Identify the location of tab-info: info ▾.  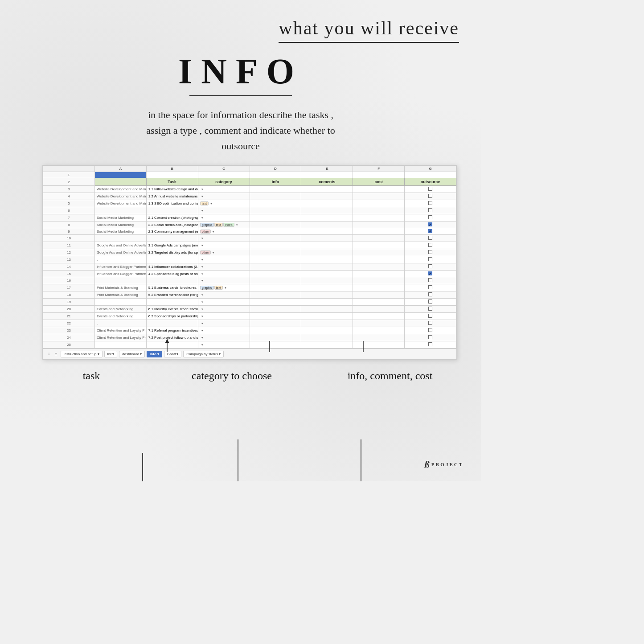
(154, 354).